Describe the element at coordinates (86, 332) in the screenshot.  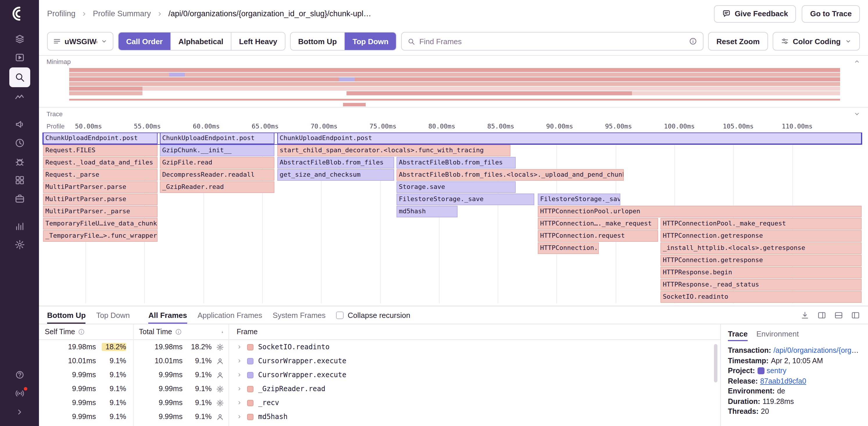
I see `self-time-header: Self Time` at that location.